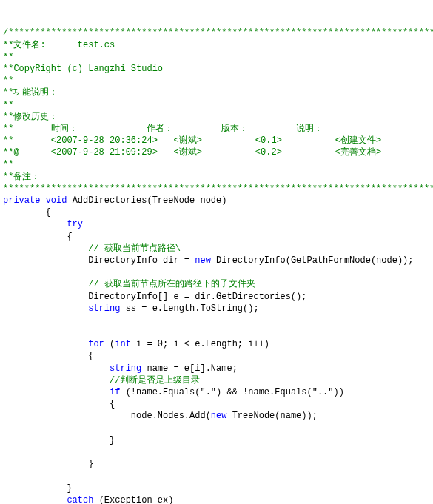 The height and width of the screenshot is (504, 433). Describe the element at coordinates (30, 117) in the screenshot. I see `comment-line: **修改历史：` at that location.